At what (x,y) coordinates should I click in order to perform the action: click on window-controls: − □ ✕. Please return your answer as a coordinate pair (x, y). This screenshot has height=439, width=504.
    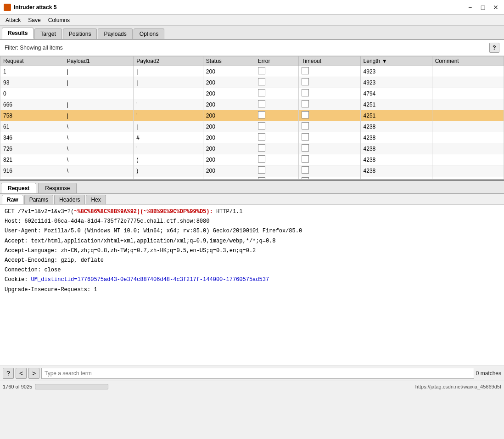
    Looking at the image, I should click on (483, 7).